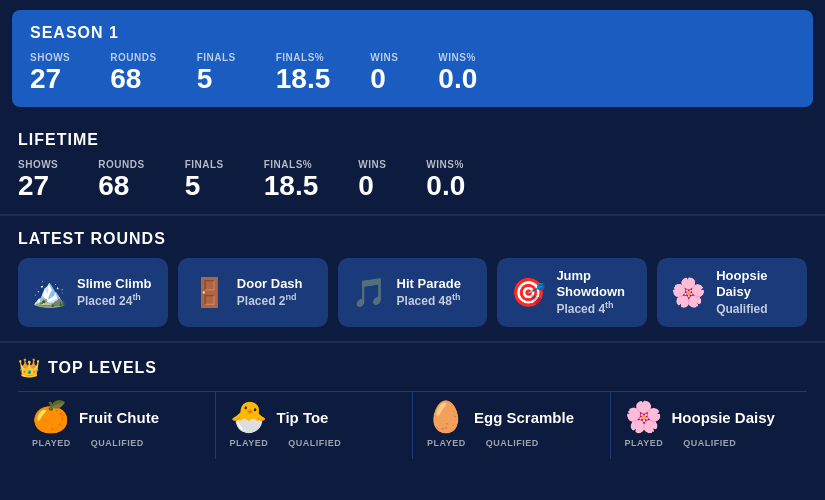  I want to click on stat-item: FINALS% 18.5, so click(292, 180).